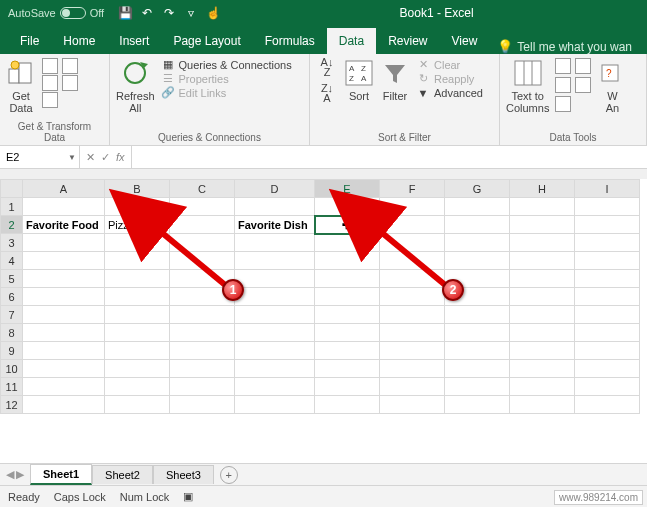 The height and width of the screenshot is (507, 647). Describe the element at coordinates (79, 41) in the screenshot. I see `tab-home: Home` at that location.